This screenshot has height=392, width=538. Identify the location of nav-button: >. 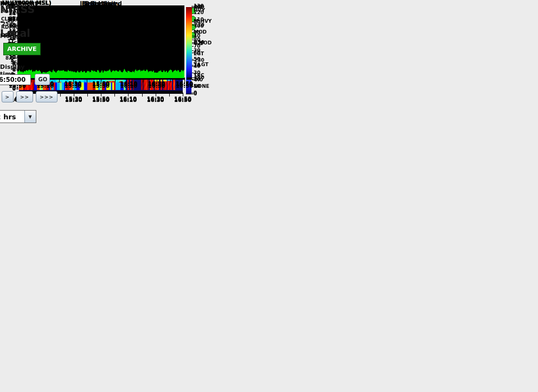
(8, 97).